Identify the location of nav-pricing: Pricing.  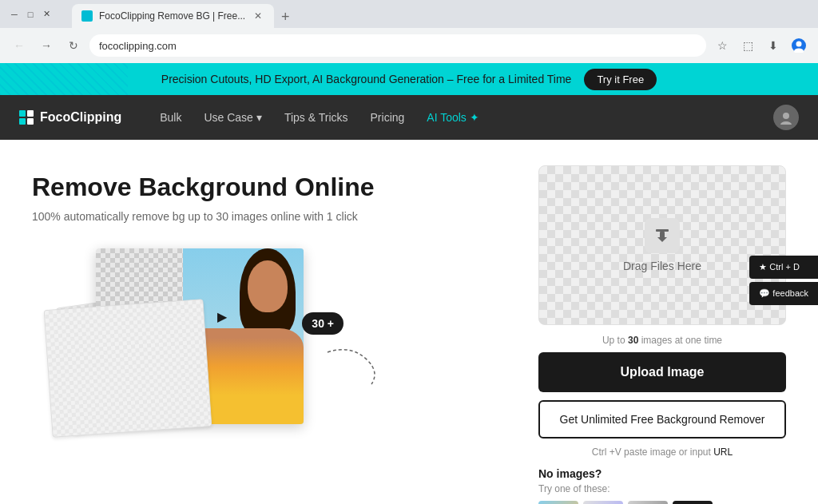
(388, 117).